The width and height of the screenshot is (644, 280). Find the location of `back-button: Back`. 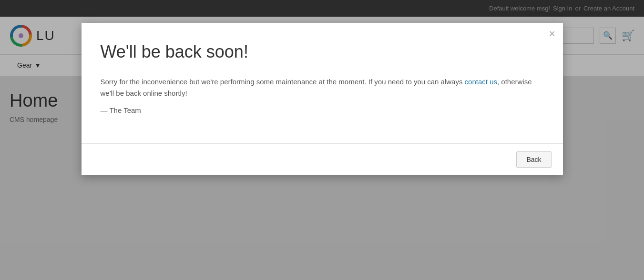

back-button: Back is located at coordinates (534, 160).